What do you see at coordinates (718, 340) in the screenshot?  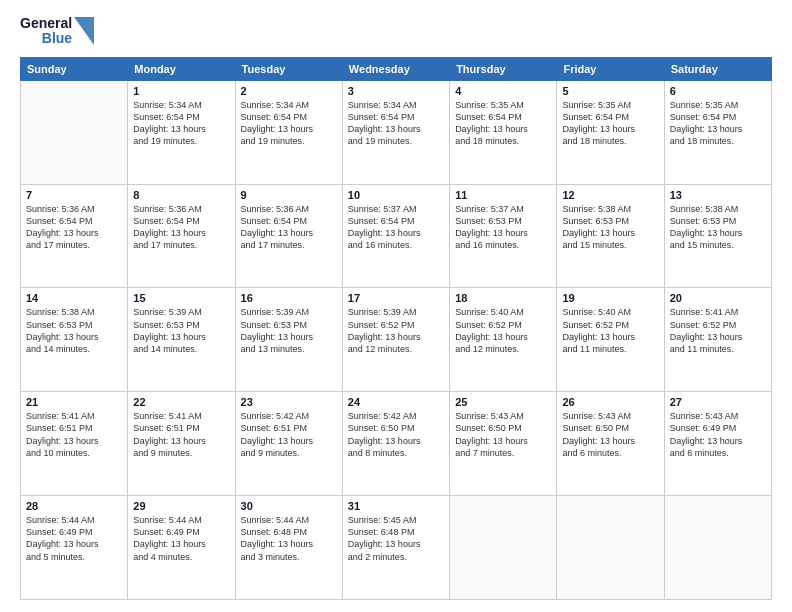 I see `calendar-cell: 20Sunrise: 5:41 AMSunset: 6:52 PMDayligh…` at bounding box center [718, 340].